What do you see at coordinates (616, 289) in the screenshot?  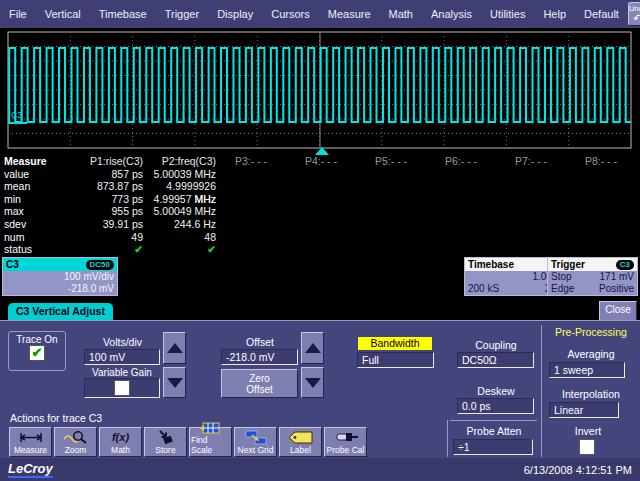 I see `trigger-slope: Positive` at bounding box center [616, 289].